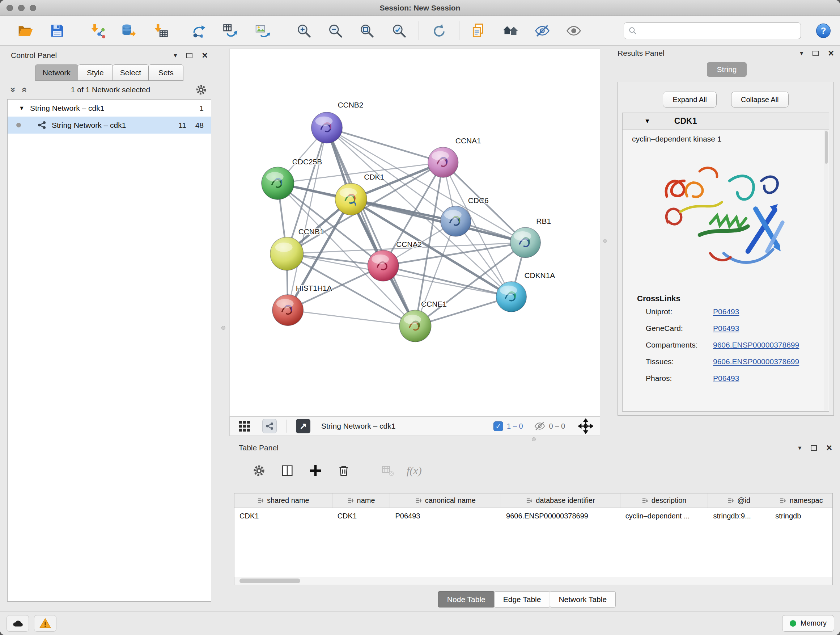 This screenshot has height=635, width=840. What do you see at coordinates (823, 31) in the screenshot?
I see `help-button: ?` at bounding box center [823, 31].